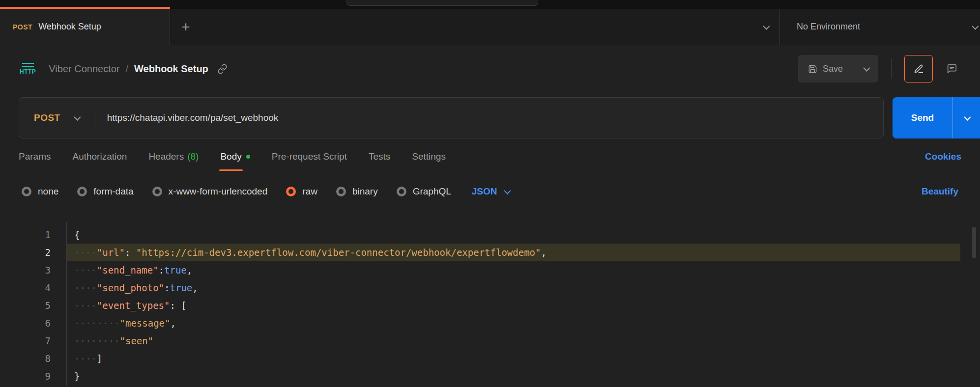  What do you see at coordinates (513, 341) in the screenshot?
I see `code-content: ········"seen"` at bounding box center [513, 341].